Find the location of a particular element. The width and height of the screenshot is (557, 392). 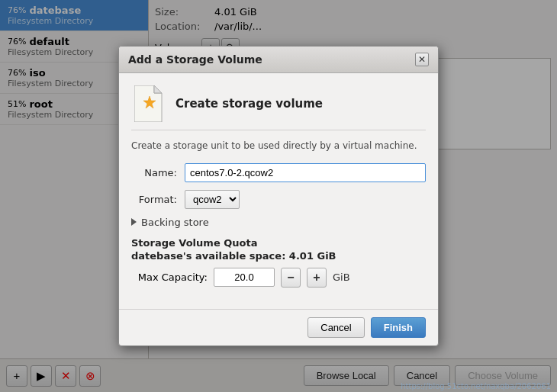

format-label: Format: is located at coordinates (158, 200).